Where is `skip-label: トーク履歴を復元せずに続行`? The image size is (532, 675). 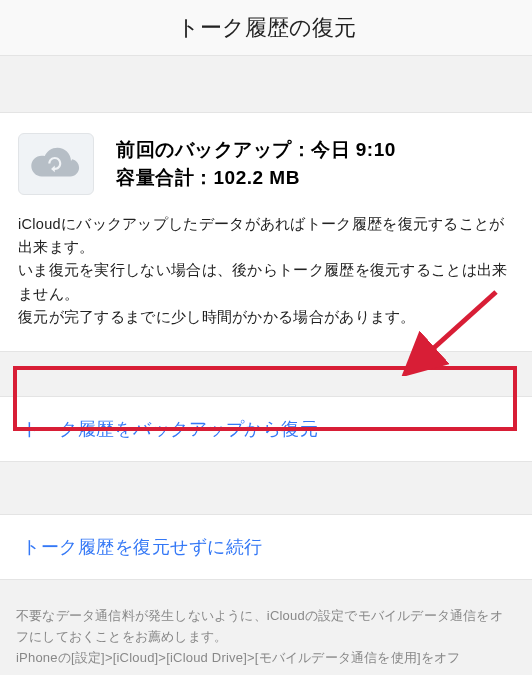
skip-label: トーク履歴を復元せずに続行 is located at coordinates (142, 547).